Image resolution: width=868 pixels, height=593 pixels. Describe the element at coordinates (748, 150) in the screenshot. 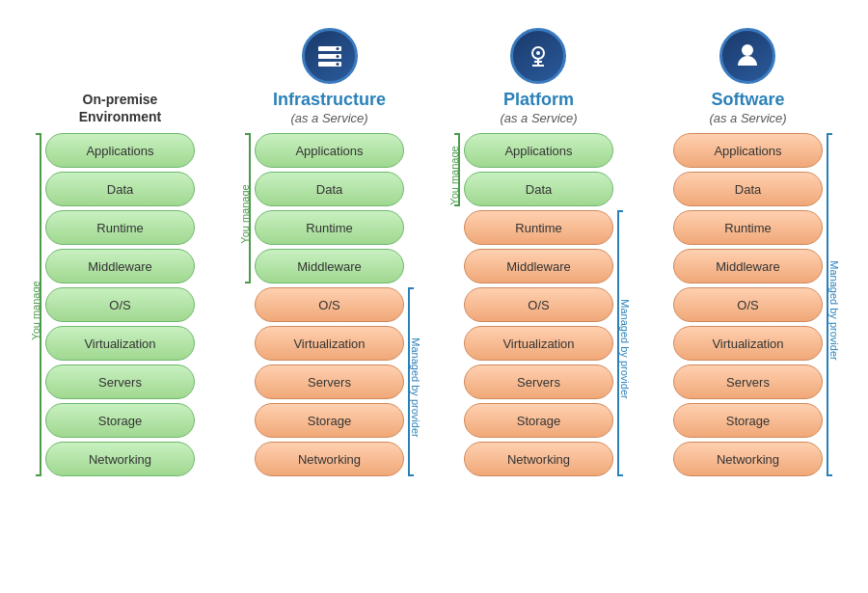

I see `item-saas-0: Applications` at that location.